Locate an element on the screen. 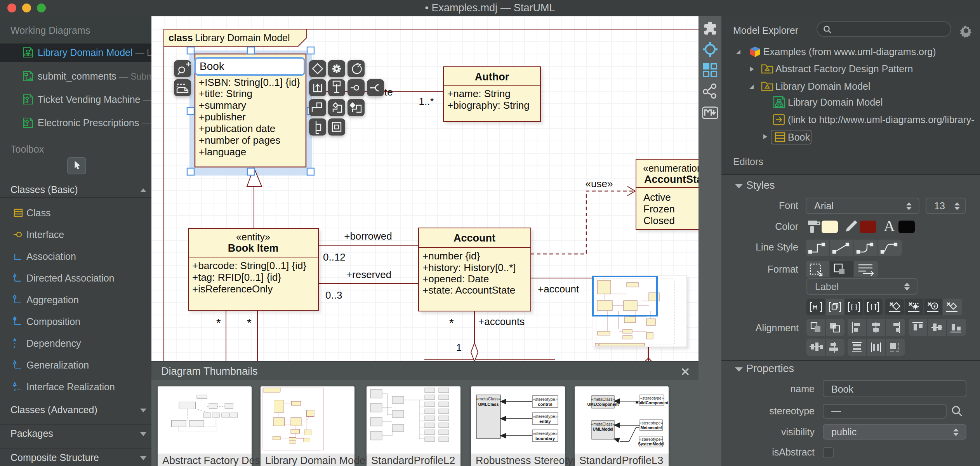  svg-text: Active is located at coordinates (657, 197).